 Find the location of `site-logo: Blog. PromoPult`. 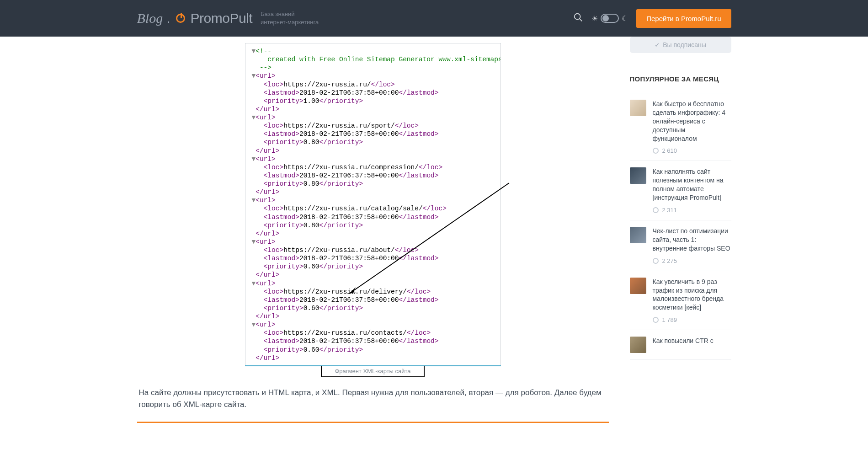

site-logo: Blog. PromoPult is located at coordinates (195, 18).